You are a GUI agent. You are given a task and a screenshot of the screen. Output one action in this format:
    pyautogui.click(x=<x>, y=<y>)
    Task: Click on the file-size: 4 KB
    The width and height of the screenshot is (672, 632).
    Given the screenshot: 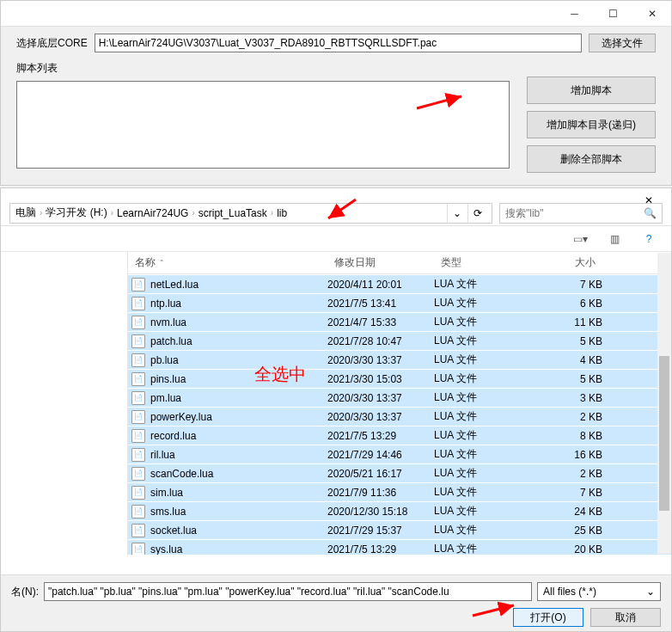 What is the action you would take?
    pyautogui.click(x=561, y=360)
    